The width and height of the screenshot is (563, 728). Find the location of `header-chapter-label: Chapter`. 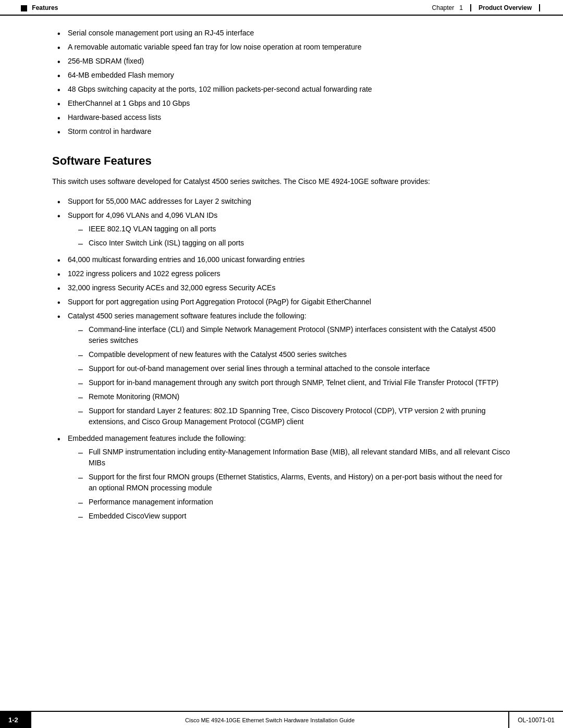

header-chapter-label: Chapter is located at coordinates (443, 8).